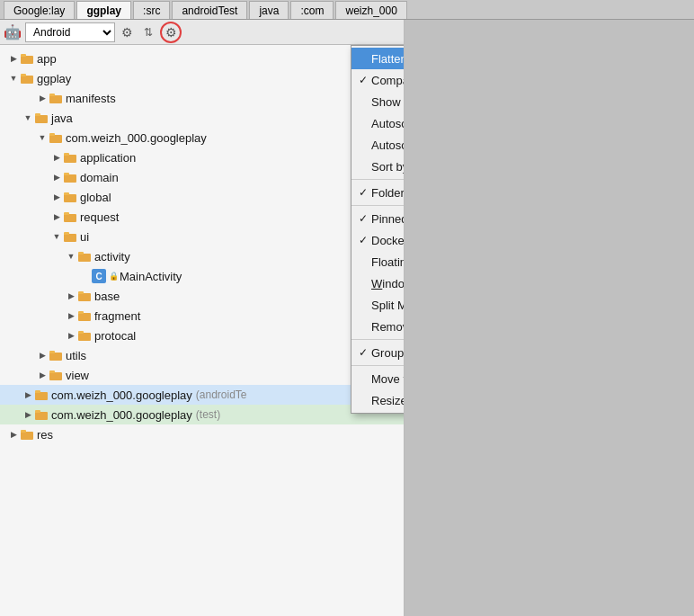 The image size is (694, 616). What do you see at coordinates (363, 240) in the screenshot?
I see `check-docked: ✓` at bounding box center [363, 240].